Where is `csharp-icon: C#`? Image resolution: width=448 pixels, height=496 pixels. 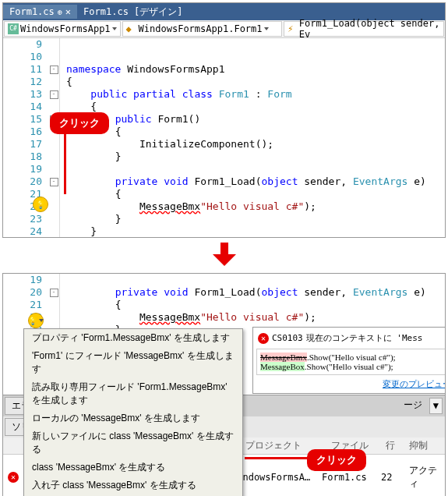
csharp-icon: C# is located at coordinates (13, 29).